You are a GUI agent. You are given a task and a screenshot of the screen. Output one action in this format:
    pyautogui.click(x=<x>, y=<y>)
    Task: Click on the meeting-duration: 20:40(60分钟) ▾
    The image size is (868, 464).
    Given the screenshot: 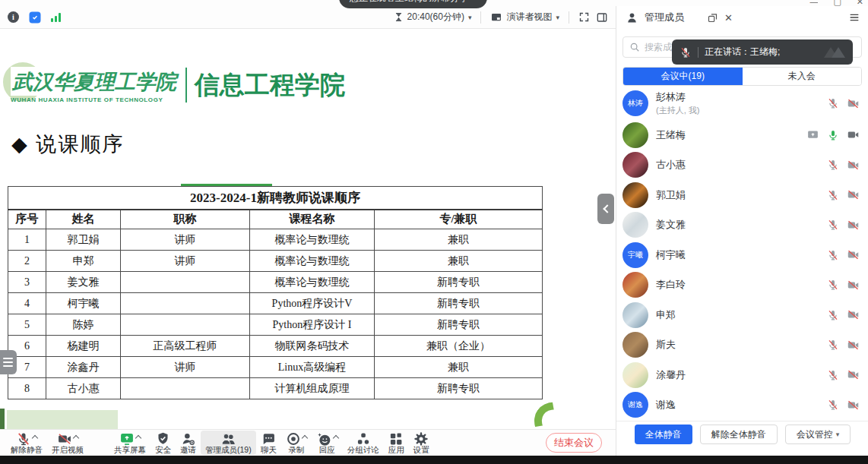 What is the action you would take?
    pyautogui.click(x=433, y=17)
    